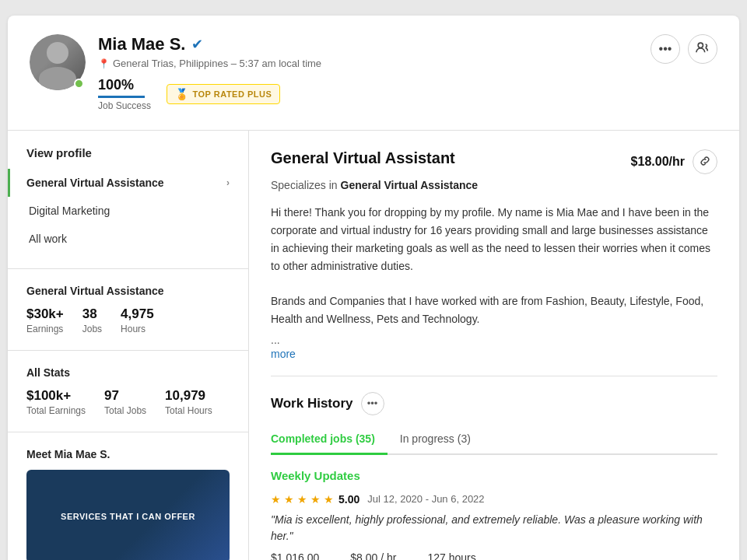 The width and height of the screenshot is (747, 560). What do you see at coordinates (128, 496) in the screenshot?
I see `meet-section: Meet Mia Mae S. SERVICES THAT I CAN OFFE…` at bounding box center [128, 496].